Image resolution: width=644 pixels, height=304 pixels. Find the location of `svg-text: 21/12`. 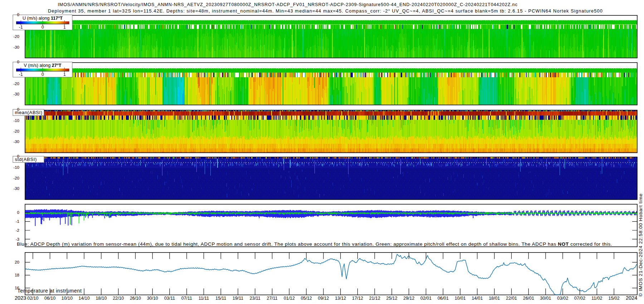

svg-text: 21/12 is located at coordinates (375, 298).